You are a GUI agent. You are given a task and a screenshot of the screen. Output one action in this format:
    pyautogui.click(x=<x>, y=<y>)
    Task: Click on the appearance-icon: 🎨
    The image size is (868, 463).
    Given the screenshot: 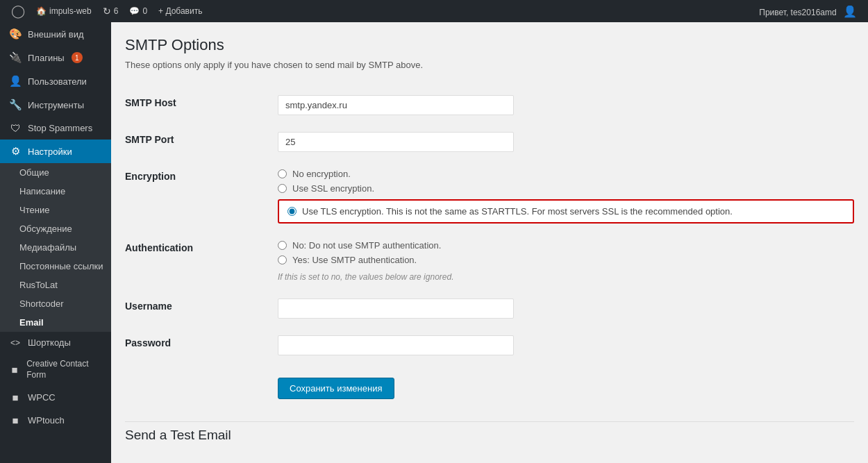 What is the action you would take?
    pyautogui.click(x=15, y=34)
    